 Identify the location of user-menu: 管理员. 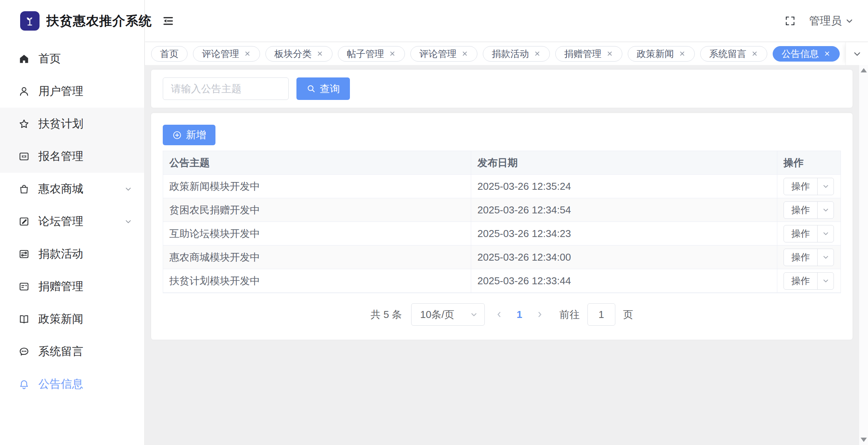
(832, 21).